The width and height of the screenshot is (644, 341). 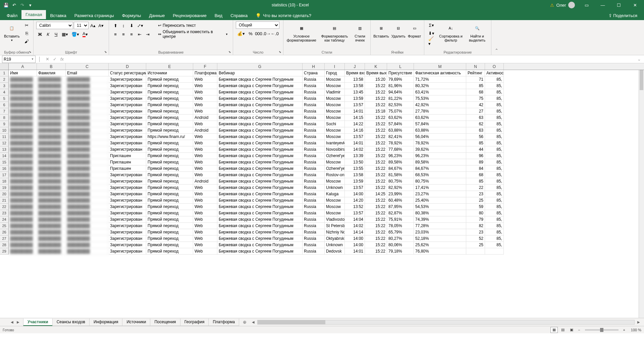 I want to click on cell: 14:22, so click(x=355, y=124).